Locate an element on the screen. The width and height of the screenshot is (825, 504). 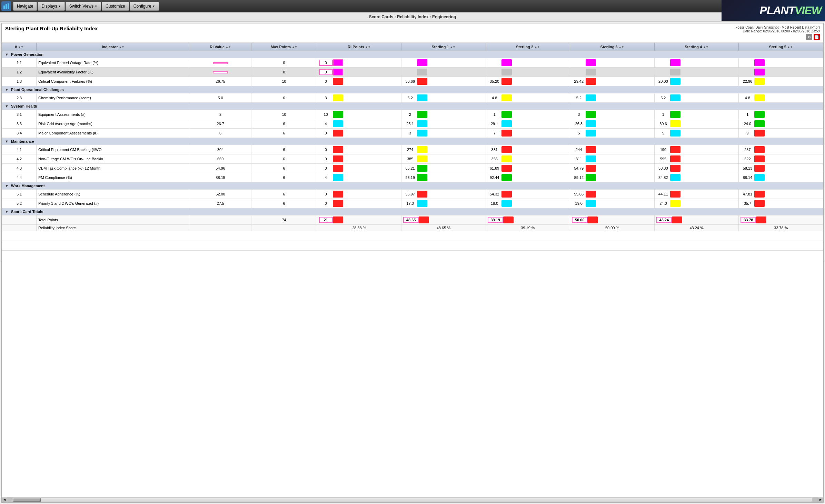
row-id: 4.2 is located at coordinates (19, 159).